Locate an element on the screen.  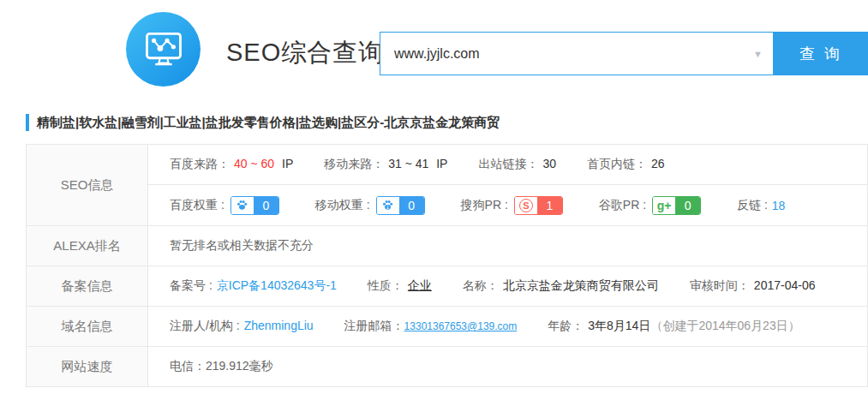
search-input-wrap: ▼ is located at coordinates (577, 53).